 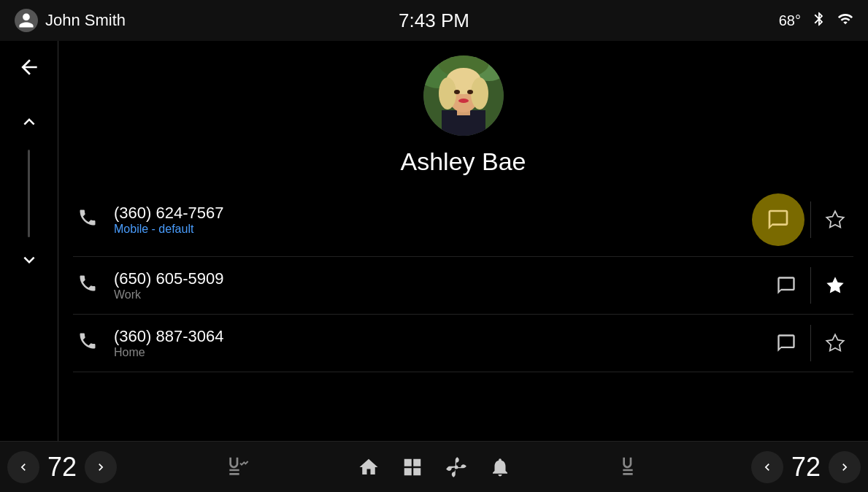 I want to click on phone-info-3: (360) 887-3064 Home, so click(x=435, y=343).